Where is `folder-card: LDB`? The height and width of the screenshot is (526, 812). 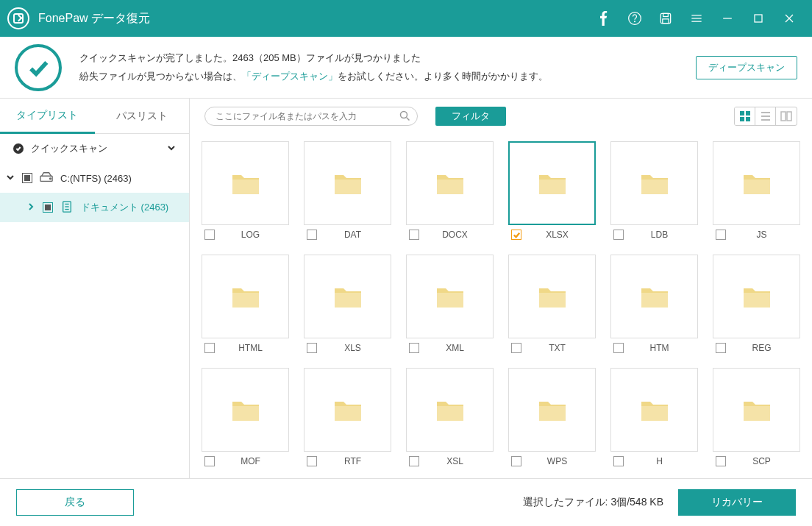
folder-card: LDB is located at coordinates (655, 191).